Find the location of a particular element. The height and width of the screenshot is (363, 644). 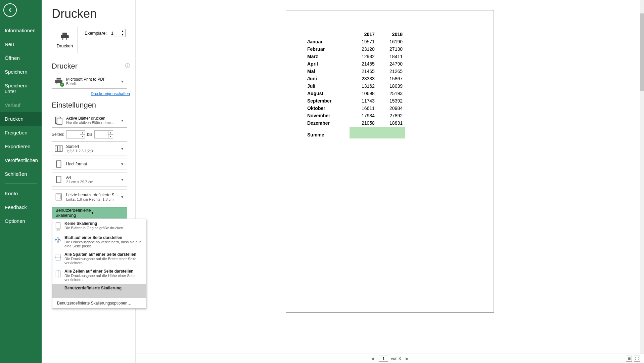

print-what-line1: Aktive Blätter drucken is located at coordinates (93, 118).